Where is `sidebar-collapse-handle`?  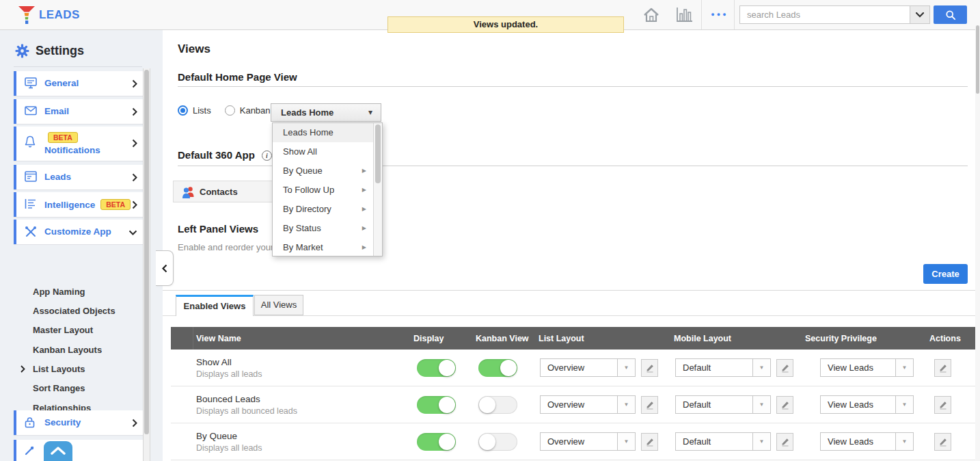 sidebar-collapse-handle is located at coordinates (165, 268).